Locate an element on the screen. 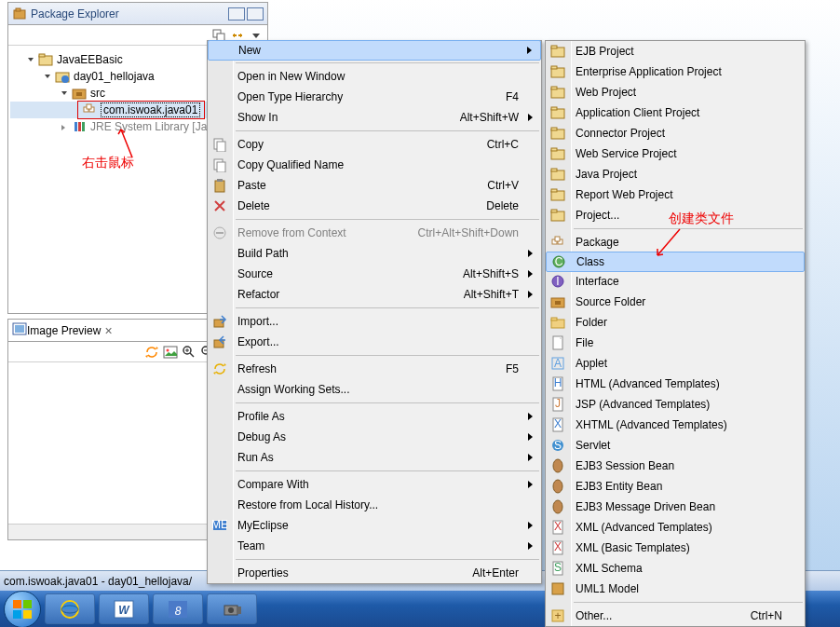 Image resolution: width=840 pixels, height=627 pixels. menu-item-other: +Other...Ctrl+N is located at coordinates (675, 616).